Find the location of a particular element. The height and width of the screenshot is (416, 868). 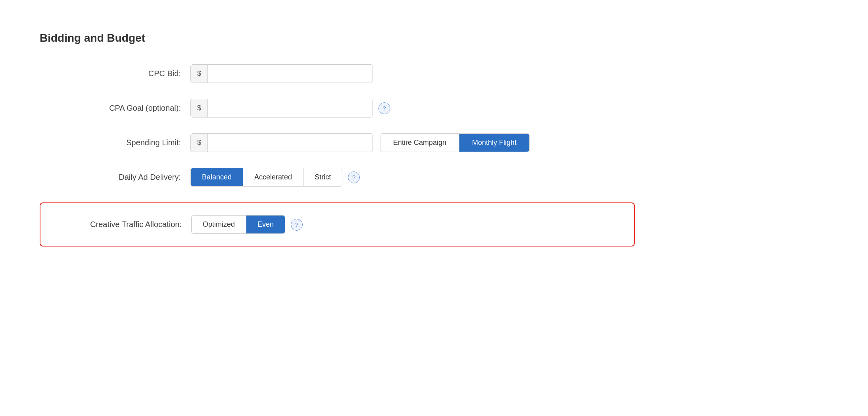

creative-traffic-allocation-button-group: Optimized Even is located at coordinates (238, 225).